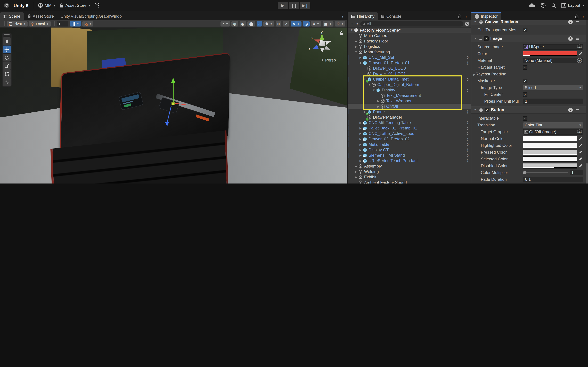  I want to click on hierarchy-item-exhibit: ▶Exhibit, so click(409, 177).